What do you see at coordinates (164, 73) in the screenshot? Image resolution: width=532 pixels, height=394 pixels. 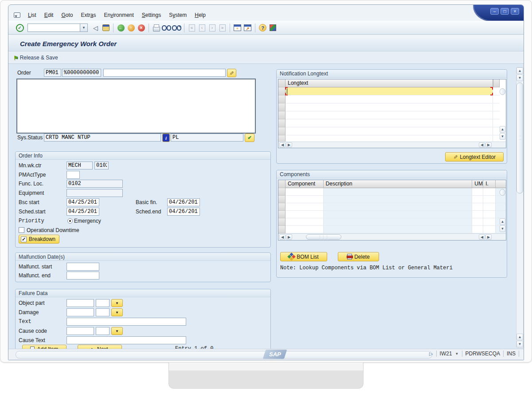 I see `order-short-text-field` at bounding box center [164, 73].